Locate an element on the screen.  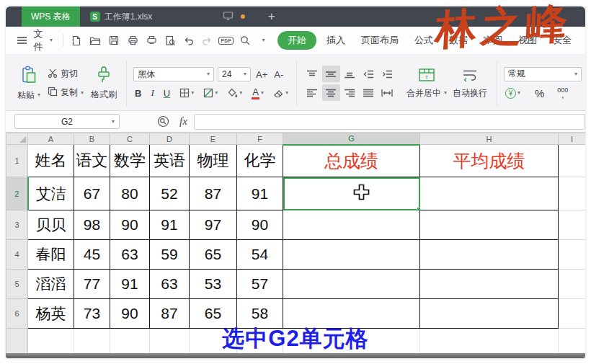
align-bottom-button is located at coordinates (350, 74).